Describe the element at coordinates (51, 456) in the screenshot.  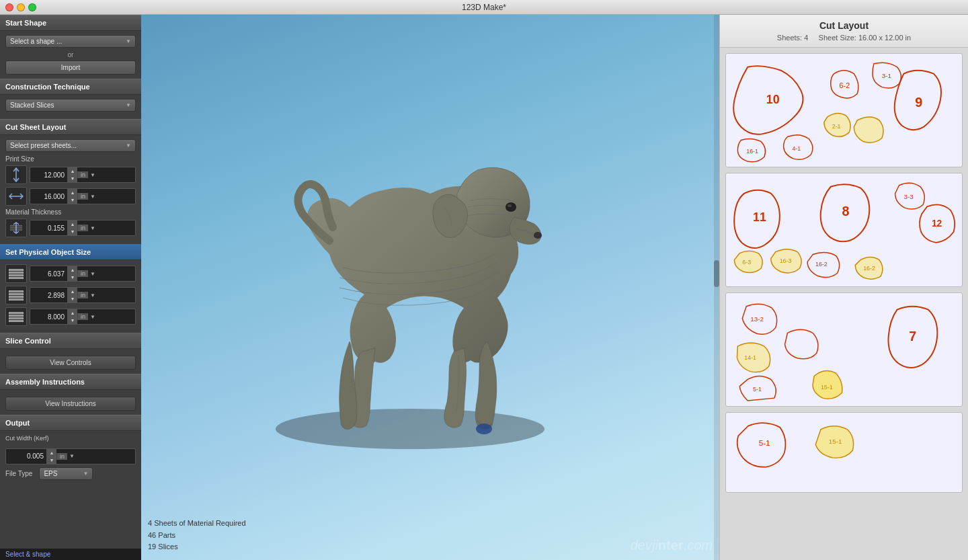
I see `cut-width-spinner: ▲ ▼` at that location.